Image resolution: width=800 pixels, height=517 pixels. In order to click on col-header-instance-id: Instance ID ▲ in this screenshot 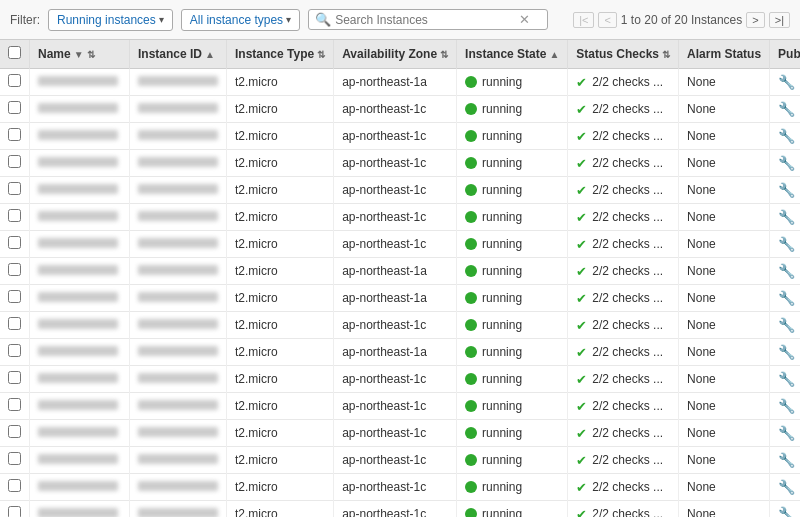, I will do `click(178, 54)`.